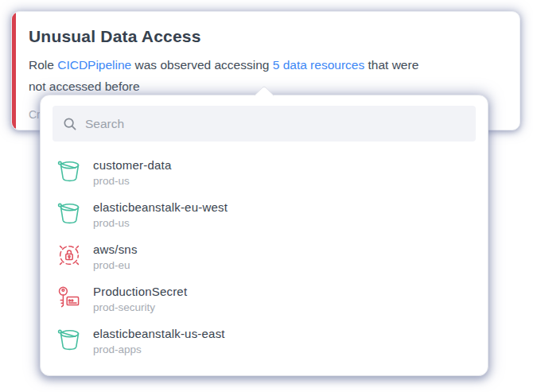 The height and width of the screenshot is (392, 533). I want to click on resource-name: elasticbeanstalk-eu-west, so click(161, 208).